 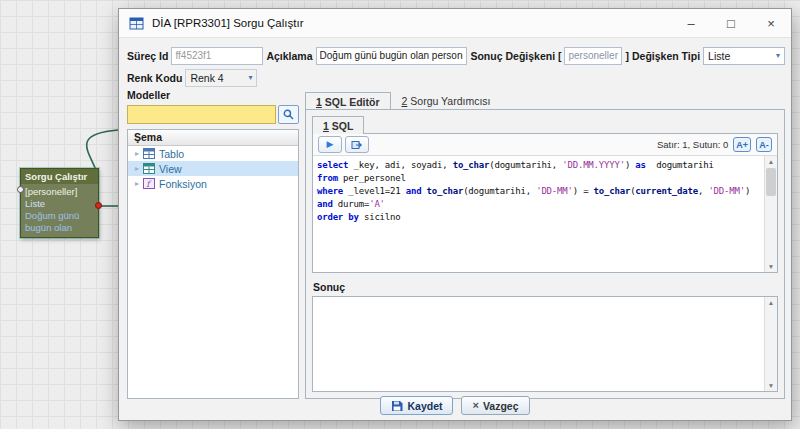 I want to click on renk-kodu-label: Renk Kodu, so click(x=154, y=78).